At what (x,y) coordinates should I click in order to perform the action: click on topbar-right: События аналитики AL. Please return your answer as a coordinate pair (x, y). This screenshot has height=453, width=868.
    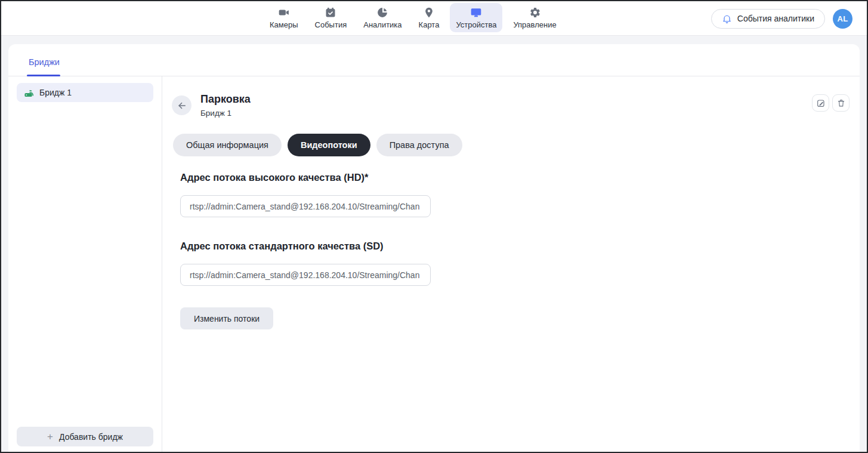
    Looking at the image, I should click on (781, 19).